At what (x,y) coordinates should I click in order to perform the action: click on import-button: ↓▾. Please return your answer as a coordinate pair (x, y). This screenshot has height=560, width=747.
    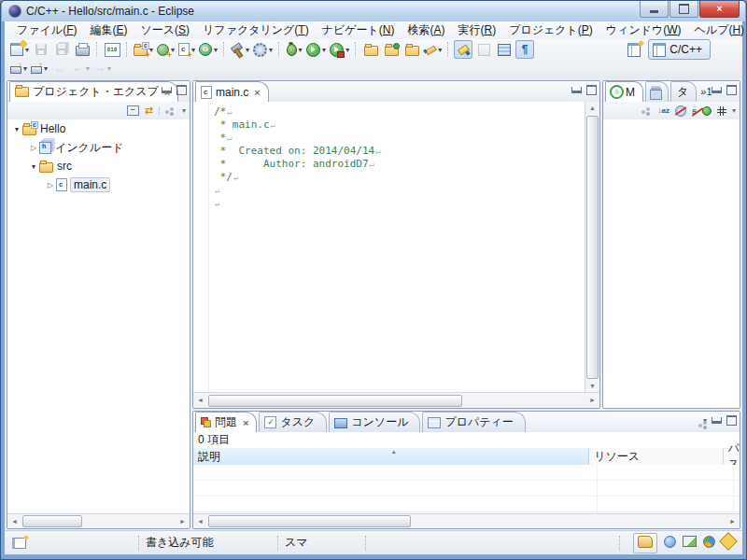
    Looking at the image, I should click on (19, 68).